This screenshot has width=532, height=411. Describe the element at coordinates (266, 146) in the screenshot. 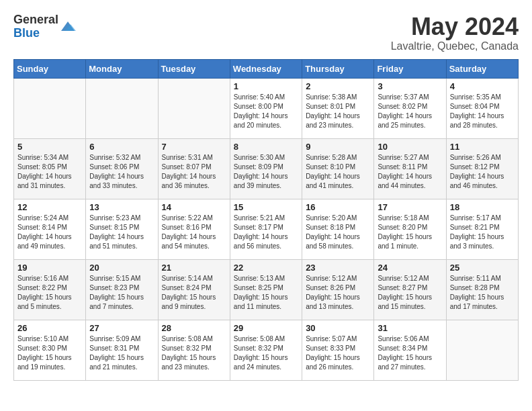

I see `day-number: 8` at that location.